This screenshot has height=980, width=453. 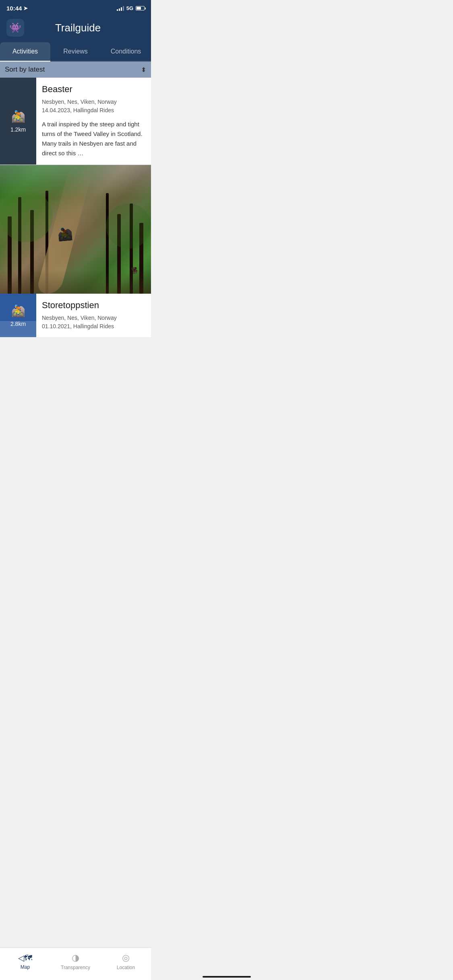 I want to click on logo-icon: 👾, so click(x=15, y=28).